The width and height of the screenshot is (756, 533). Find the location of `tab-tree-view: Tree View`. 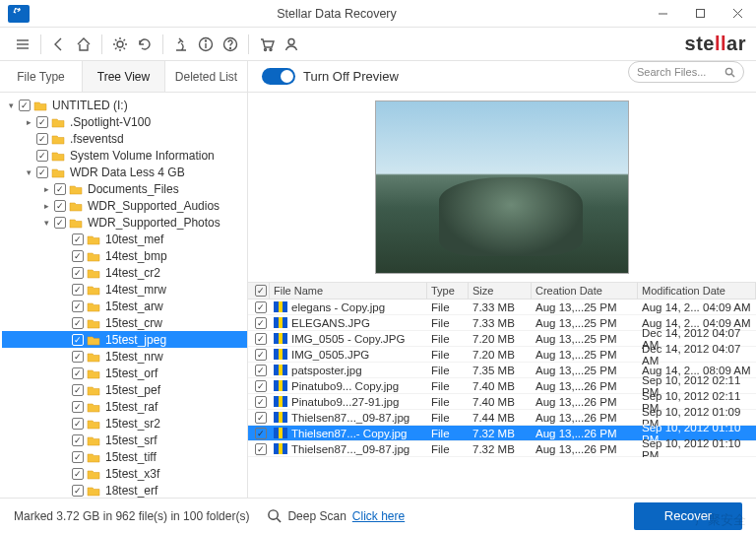

tab-tree-view: Tree View is located at coordinates (124, 77).